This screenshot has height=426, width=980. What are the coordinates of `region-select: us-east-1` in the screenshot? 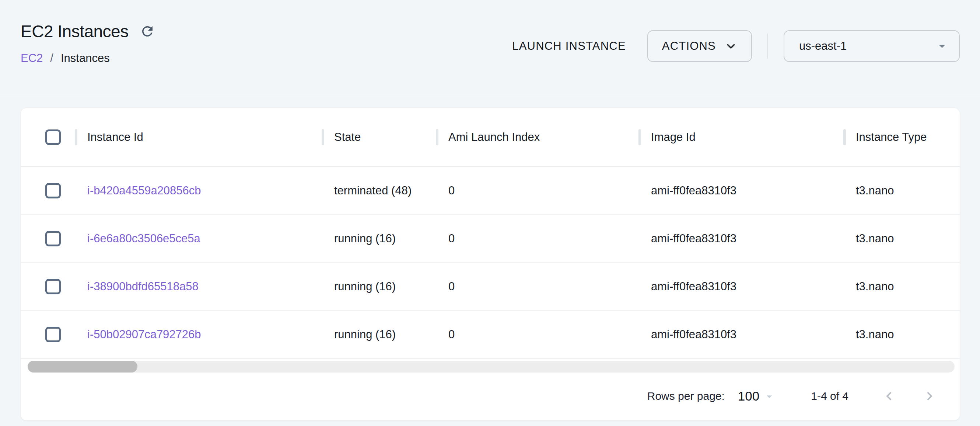 It's located at (872, 46).